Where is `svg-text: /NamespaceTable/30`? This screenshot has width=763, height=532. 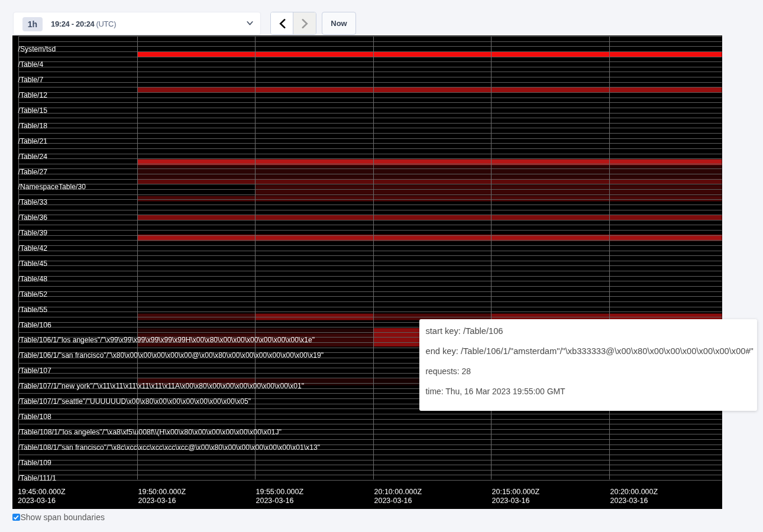 svg-text: /NamespaceTable/30 is located at coordinates (52, 187).